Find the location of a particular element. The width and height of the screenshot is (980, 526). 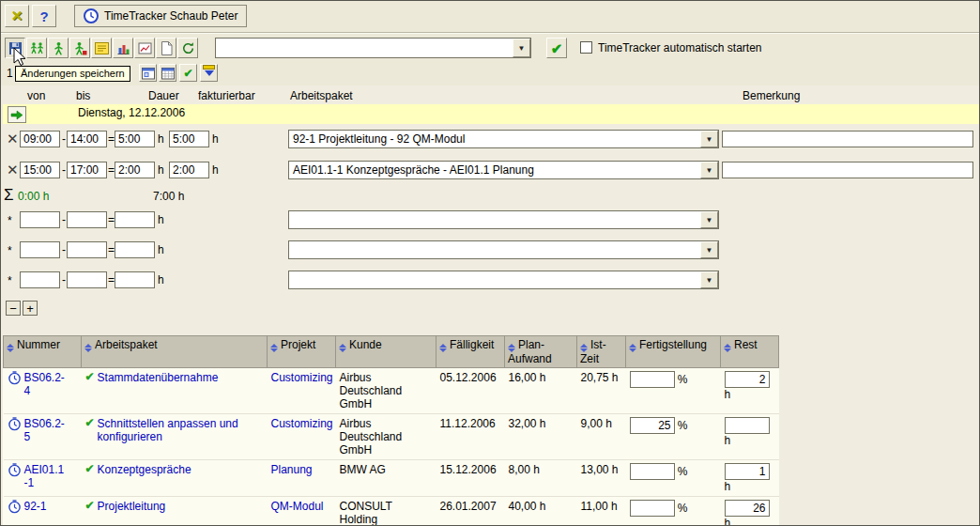

start-recording-button is located at coordinates (58, 48).